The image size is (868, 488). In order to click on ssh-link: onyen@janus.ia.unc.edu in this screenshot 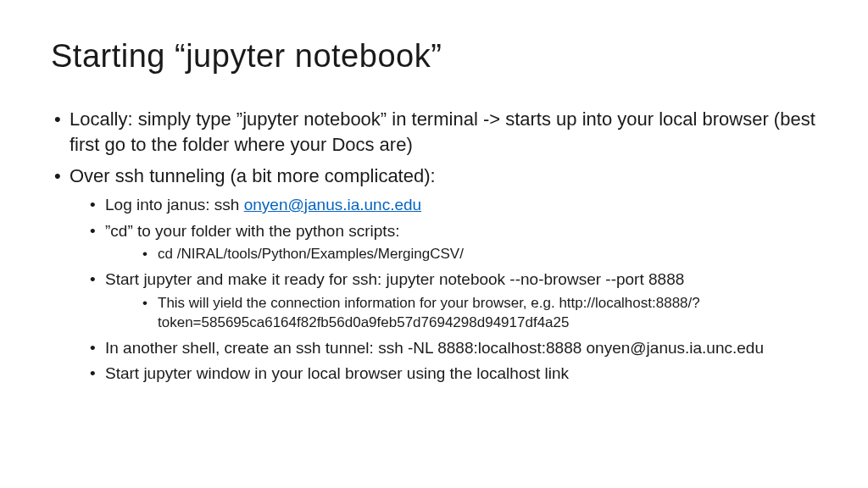, I will do `click(332, 205)`.